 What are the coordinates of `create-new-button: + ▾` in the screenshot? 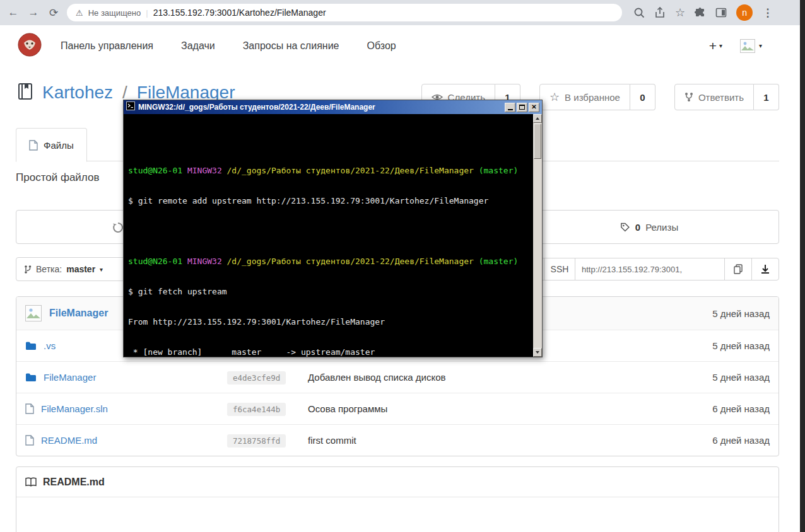 It's located at (715, 46).